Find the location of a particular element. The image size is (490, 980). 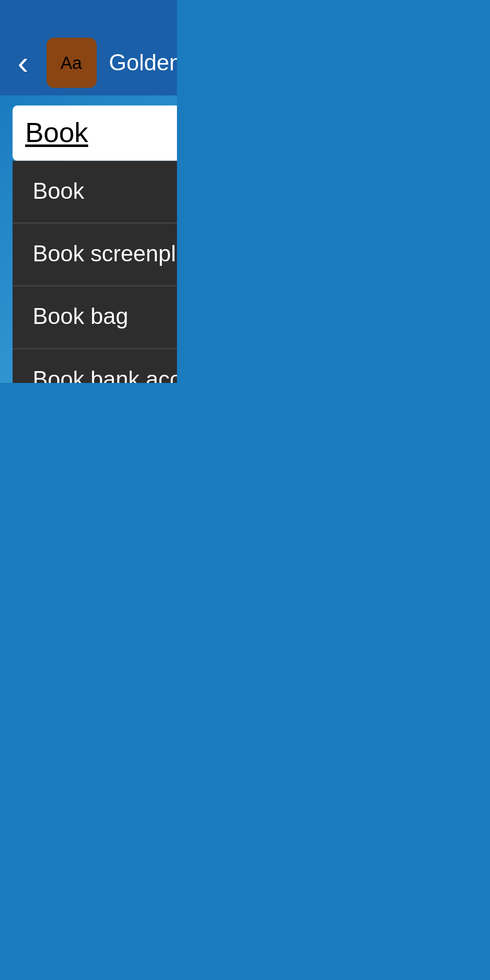

back-button: ‹ is located at coordinates (23, 63).